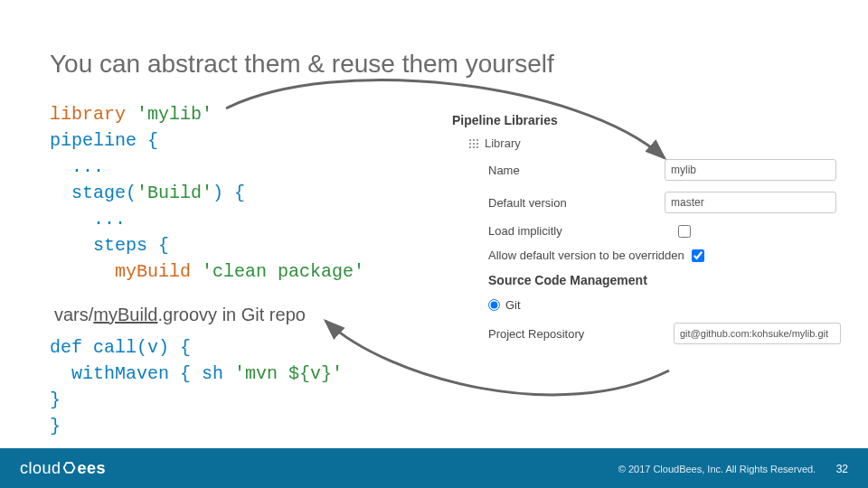 Image resolution: width=868 pixels, height=488 pixels. I want to click on allow-override-checkbox, so click(698, 256).